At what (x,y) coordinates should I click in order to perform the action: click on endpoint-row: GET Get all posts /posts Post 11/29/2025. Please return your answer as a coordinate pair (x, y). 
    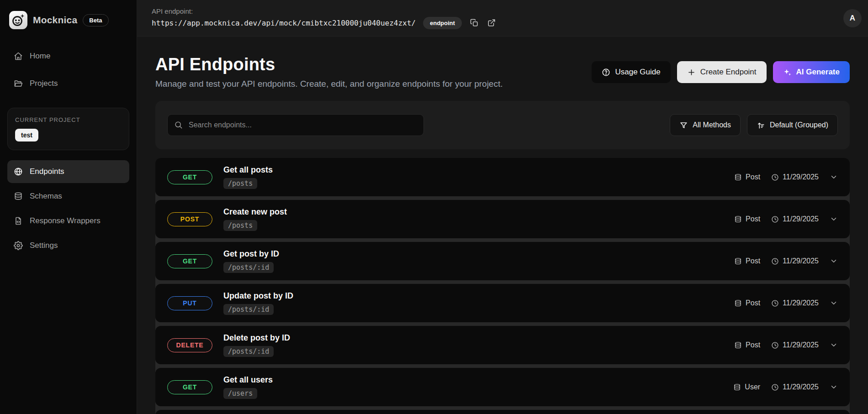
    Looking at the image, I should click on (503, 177).